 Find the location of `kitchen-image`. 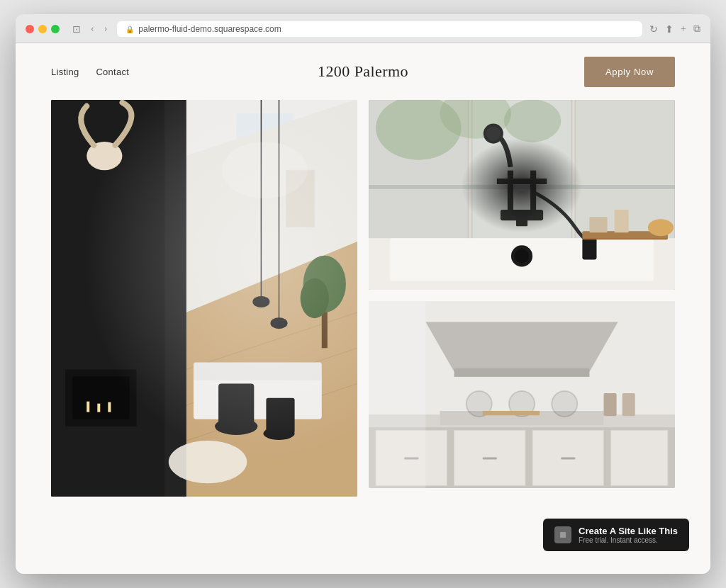

kitchen-image is located at coordinates (522, 395).